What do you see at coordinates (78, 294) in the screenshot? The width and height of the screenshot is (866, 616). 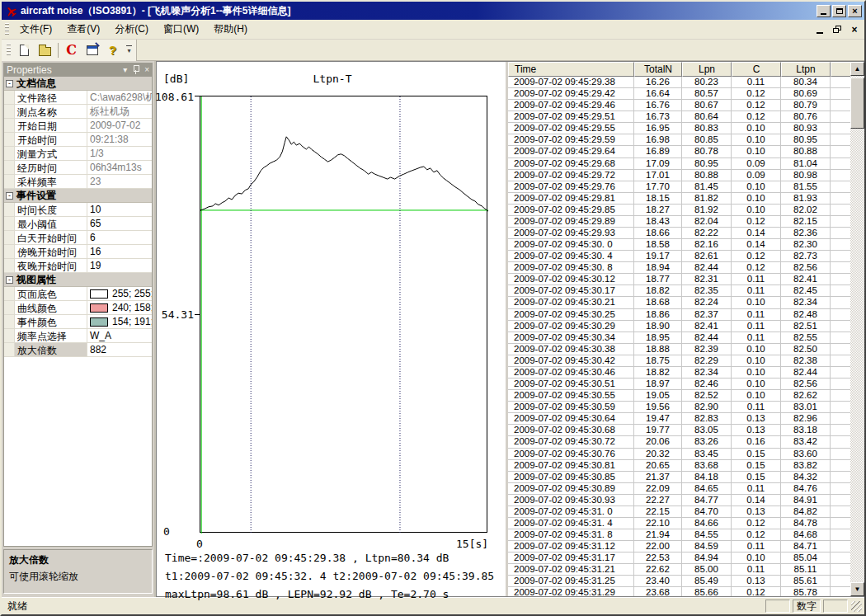 I see `property-row: 页面底色255; 255; 25` at bounding box center [78, 294].